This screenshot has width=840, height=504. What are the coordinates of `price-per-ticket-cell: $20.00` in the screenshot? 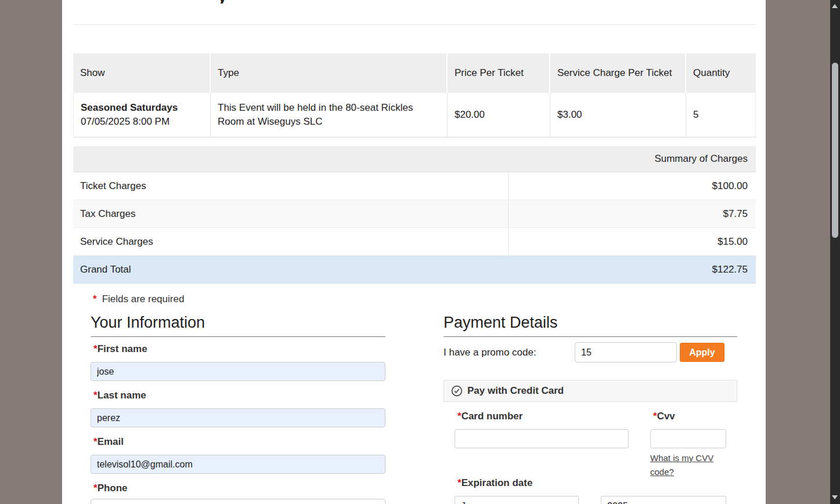 It's located at (499, 115).